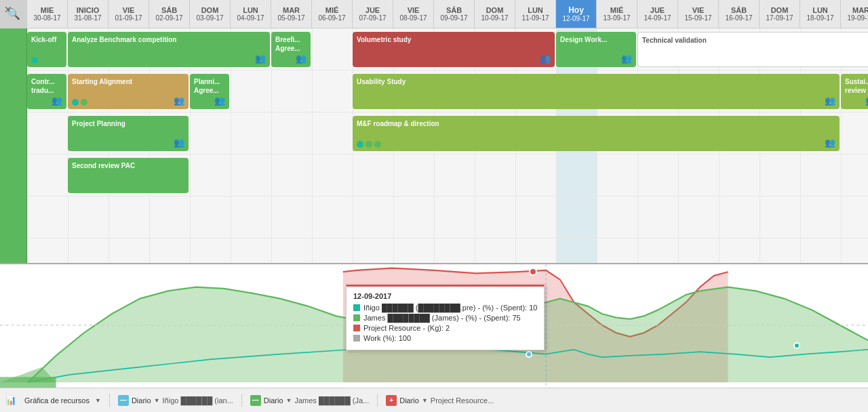 This screenshot has width=868, height=412. Describe the element at coordinates (198, 400) in the screenshot. I see `toolbar-filter-1: Iñigo ██████ (ian...` at that location.